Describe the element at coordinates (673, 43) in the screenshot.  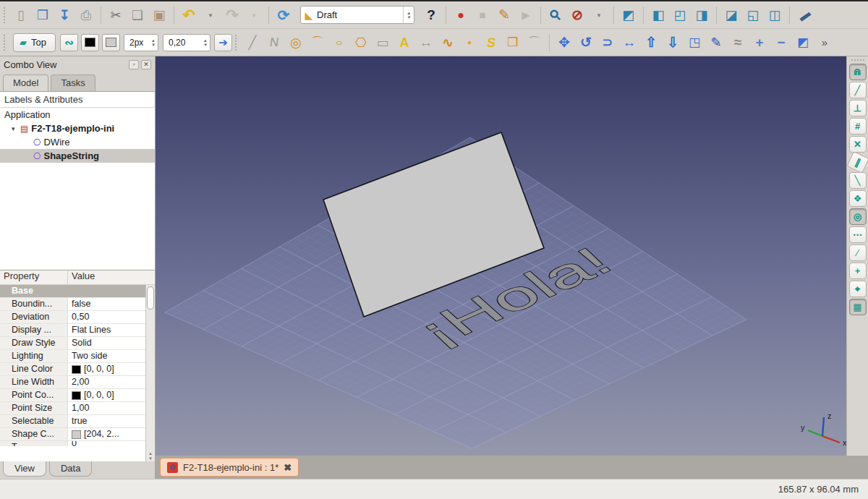
I see `draft-downgrade-icon: ⇩` at that location.